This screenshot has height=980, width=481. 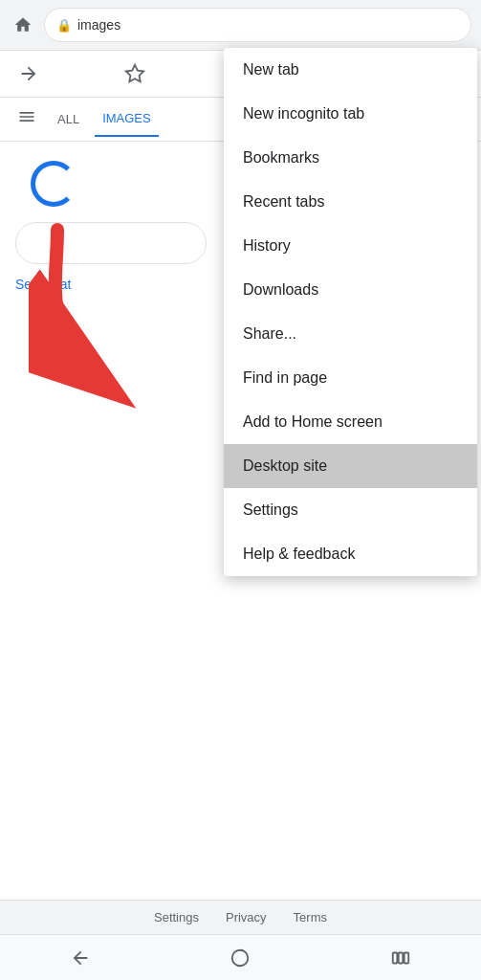 I want to click on google-logo-partial, so click(x=54, y=184).